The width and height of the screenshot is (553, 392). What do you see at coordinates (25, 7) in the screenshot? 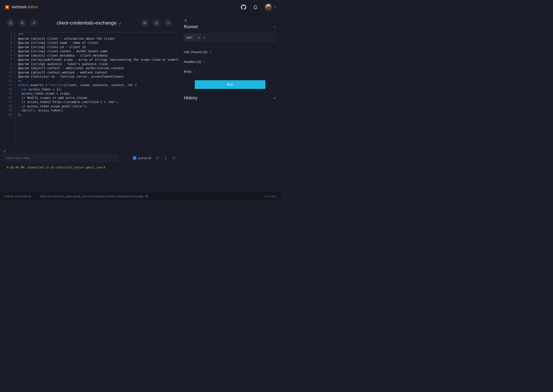
I see `brand-text: webtaskeditor` at bounding box center [25, 7].